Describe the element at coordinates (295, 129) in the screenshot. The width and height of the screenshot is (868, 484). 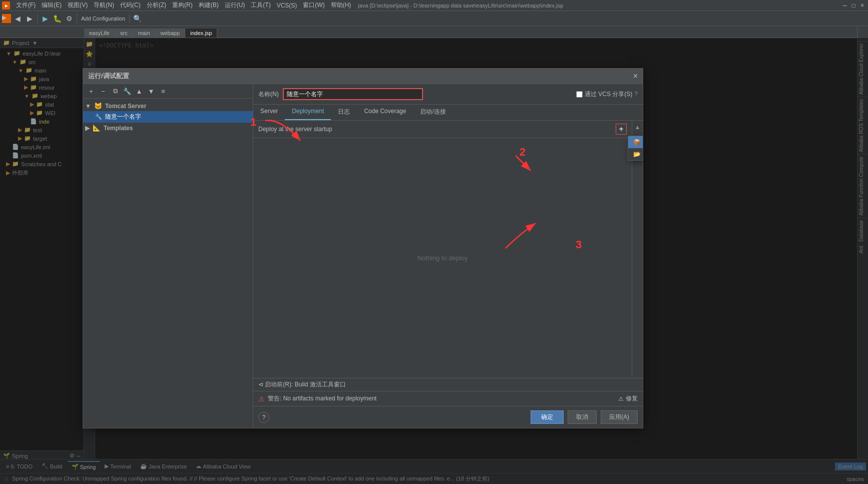
I see `deploy-label: Deploy at the server startup` at that location.